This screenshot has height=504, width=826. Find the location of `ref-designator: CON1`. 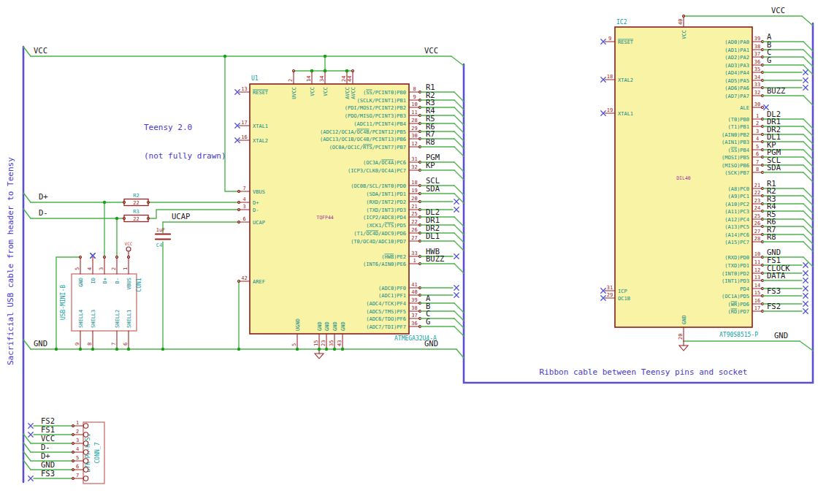

ref-designator: CON1 is located at coordinates (139, 285).